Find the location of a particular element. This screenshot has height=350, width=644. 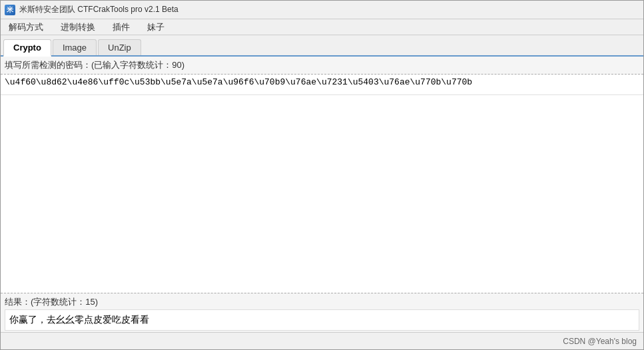

footer-text: CSDN @Yeah's blog is located at coordinates (599, 341).